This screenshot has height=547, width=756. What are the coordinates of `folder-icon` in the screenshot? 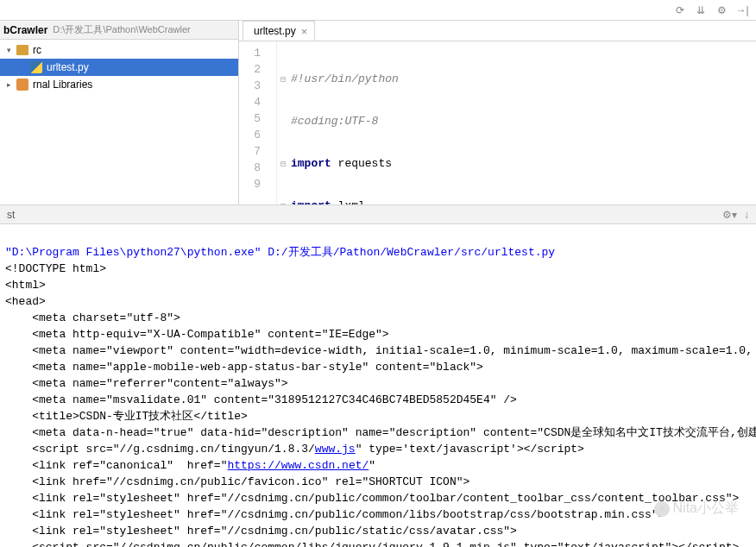 It's located at (22, 50).